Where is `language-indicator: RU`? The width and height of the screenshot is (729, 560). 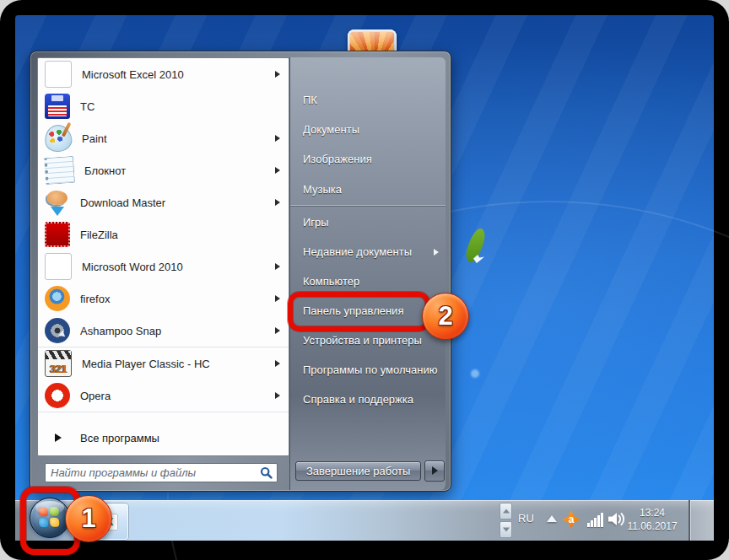 language-indicator: RU is located at coordinates (532, 518).